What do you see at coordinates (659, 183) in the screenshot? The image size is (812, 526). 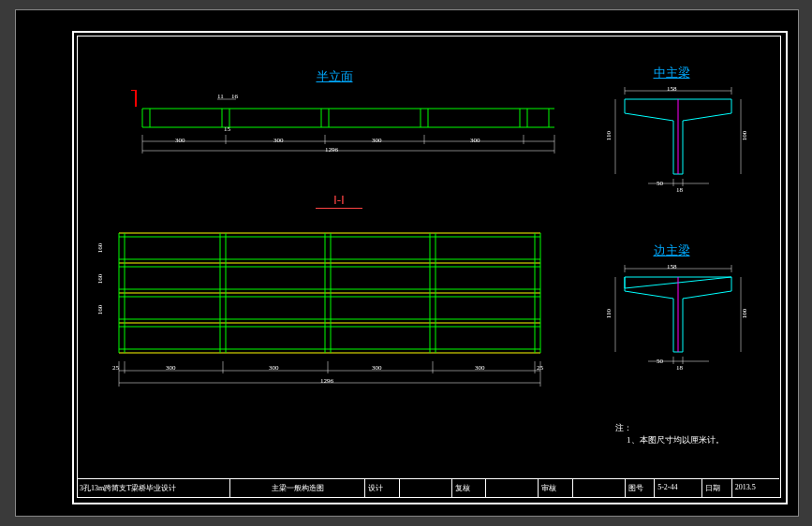 I see `mb-bot: 50` at bounding box center [659, 183].